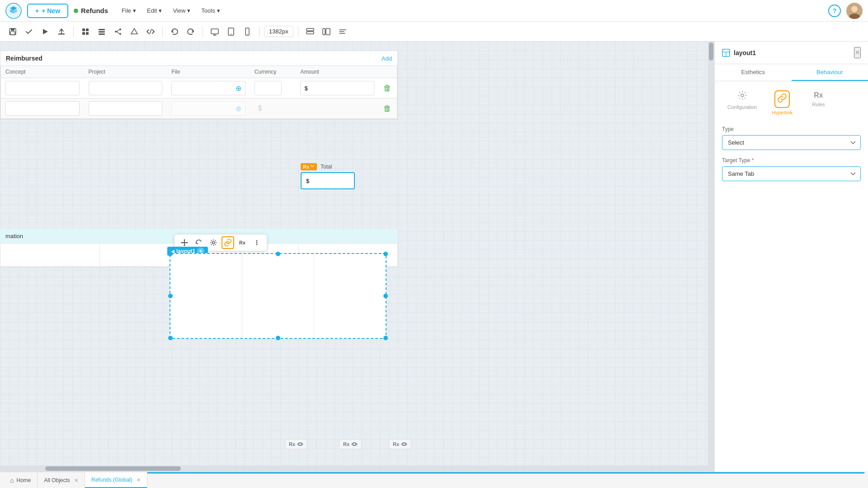 Image resolution: width=868 pixels, height=488 pixels. What do you see at coordinates (213, 243) in the screenshot?
I see `settings-tool-button` at bounding box center [213, 243].